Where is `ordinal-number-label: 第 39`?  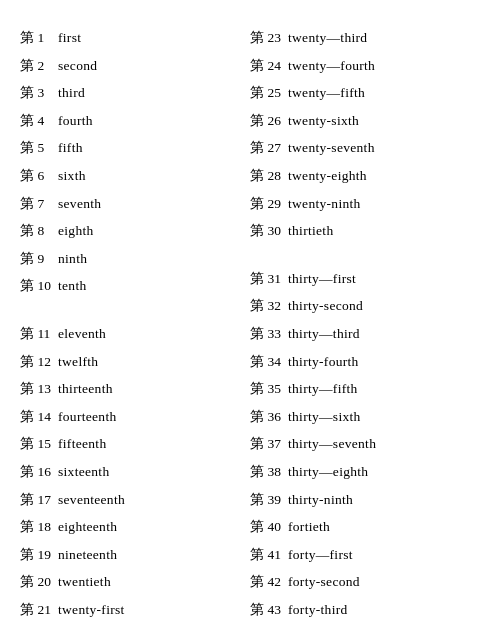
ordinal-number-label: 第 39 is located at coordinates (269, 500).